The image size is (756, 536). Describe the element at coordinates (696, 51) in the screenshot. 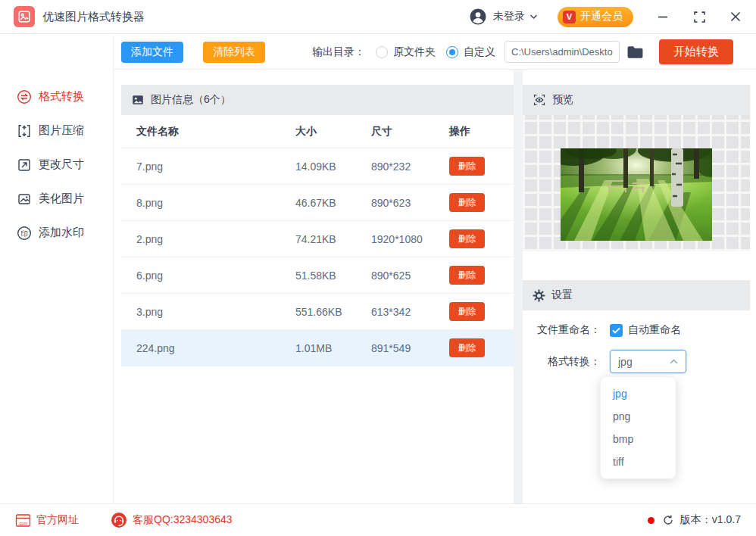

I see `start-convert-button: 开始转换` at that location.